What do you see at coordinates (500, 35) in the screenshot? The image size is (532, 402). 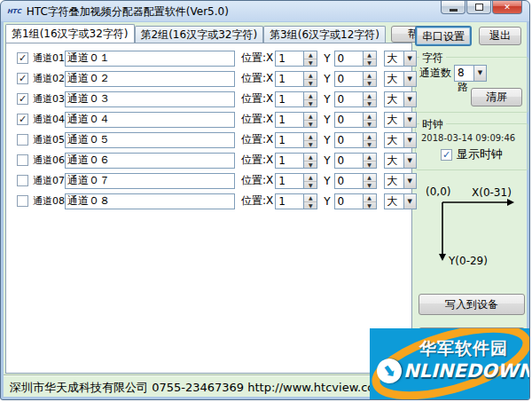 I see `exit-button: 退出` at bounding box center [500, 35].